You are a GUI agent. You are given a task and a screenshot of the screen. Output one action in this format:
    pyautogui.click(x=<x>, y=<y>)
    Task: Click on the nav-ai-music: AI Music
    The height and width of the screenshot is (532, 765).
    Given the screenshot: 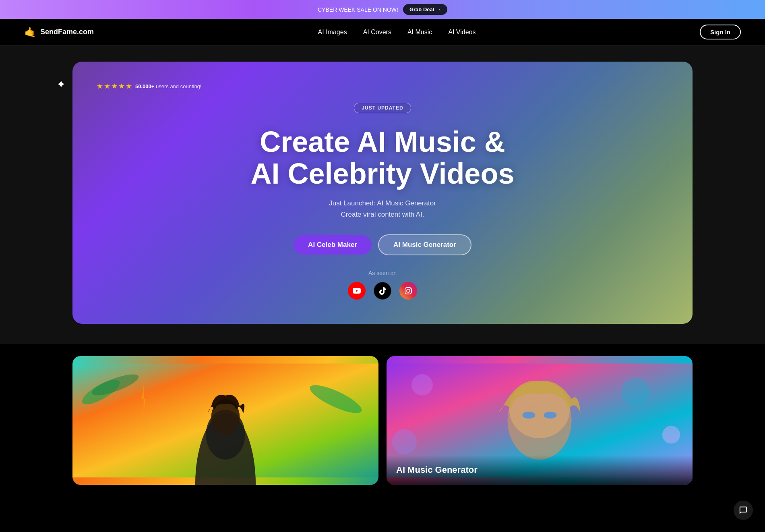 What is the action you would take?
    pyautogui.click(x=420, y=32)
    